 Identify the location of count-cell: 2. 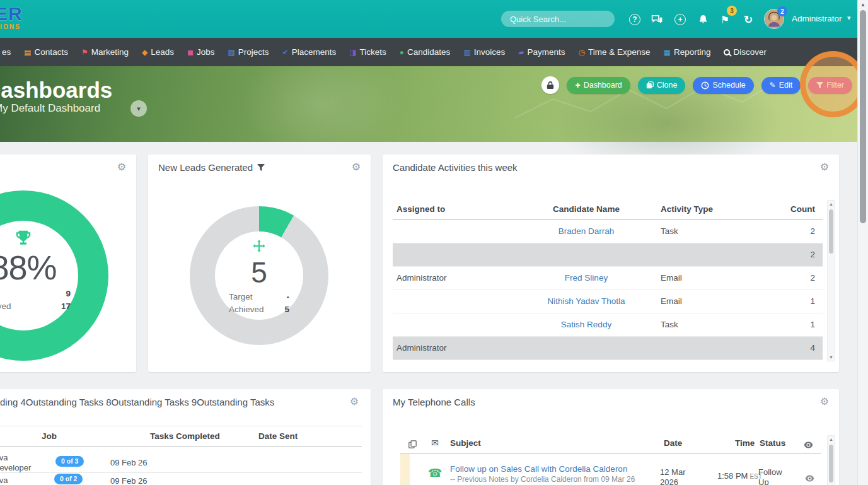
(787, 278).